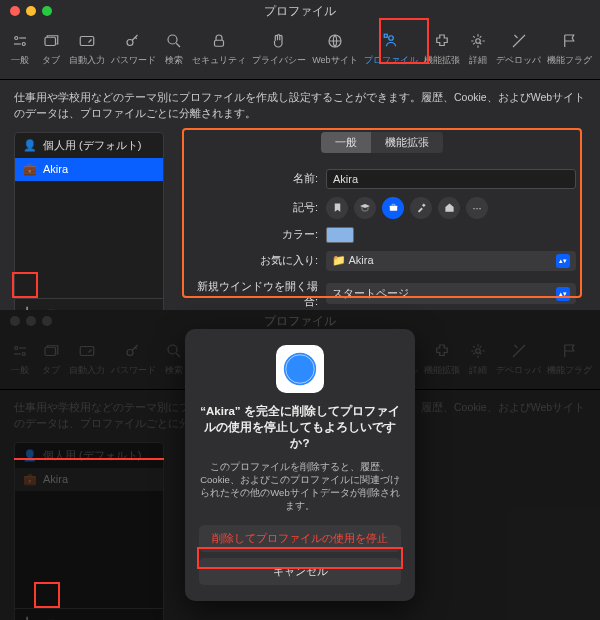  Describe the element at coordinates (300, 51) in the screenshot. I see `preferences-toolbar: 一般 タブ 自動入力 パスワード 検索 セキュリティ プライバシー Webサイト…` at that location.